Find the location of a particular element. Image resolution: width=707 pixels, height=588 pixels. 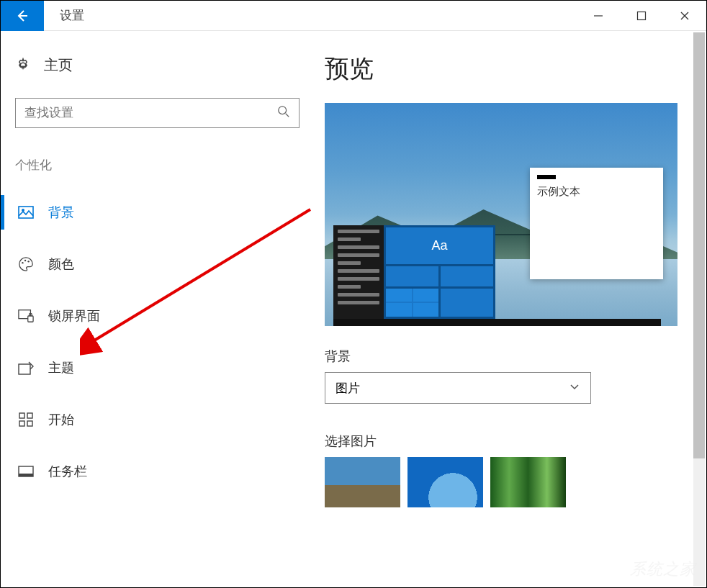

preview-heading: 预览 is located at coordinates (508, 69).